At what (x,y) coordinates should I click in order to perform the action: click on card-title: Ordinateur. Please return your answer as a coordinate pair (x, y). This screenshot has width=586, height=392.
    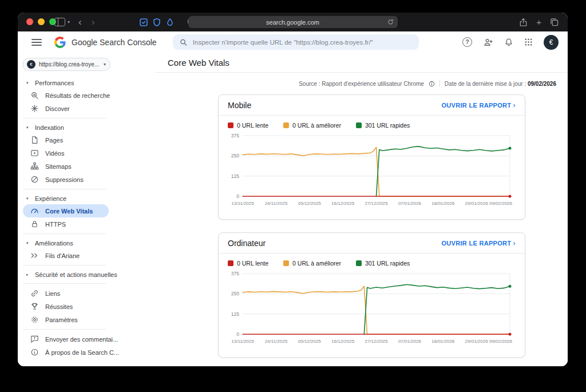
    Looking at the image, I should click on (247, 243).